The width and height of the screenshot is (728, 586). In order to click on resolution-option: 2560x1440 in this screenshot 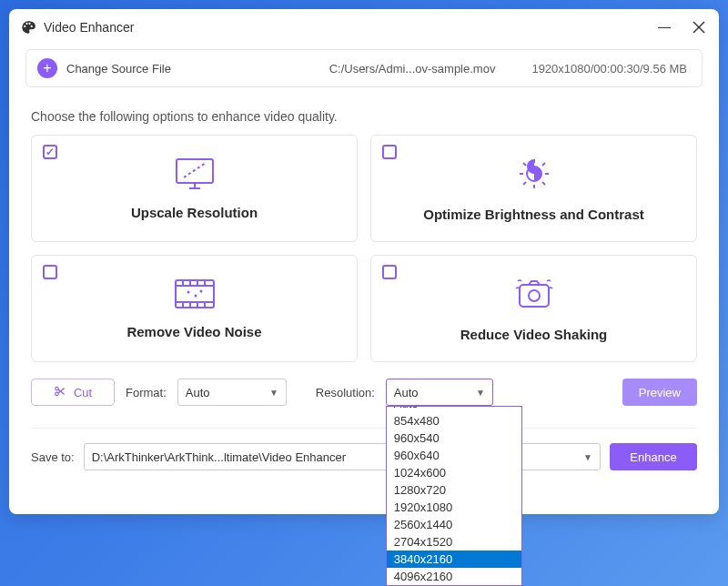, I will do `click(454, 524)`.